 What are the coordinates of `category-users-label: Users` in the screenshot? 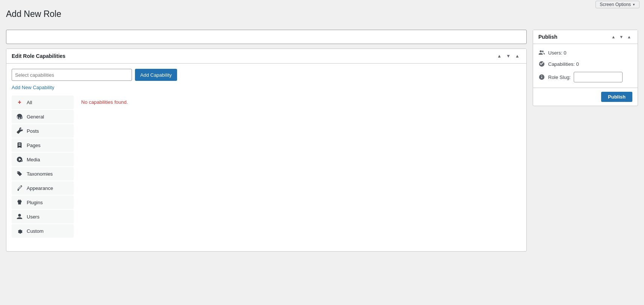 It's located at (33, 217).